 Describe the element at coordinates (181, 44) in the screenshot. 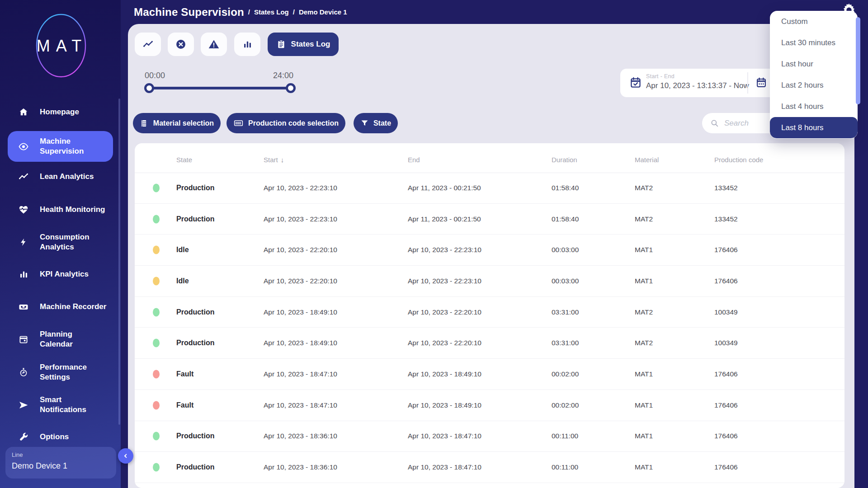

I see `tab-stops` at that location.